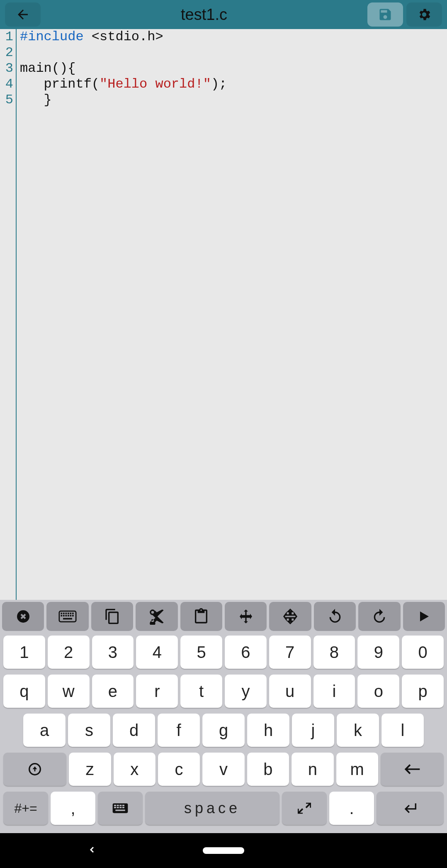 The width and height of the screenshot is (447, 868). I want to click on key-s: s, so click(89, 730).